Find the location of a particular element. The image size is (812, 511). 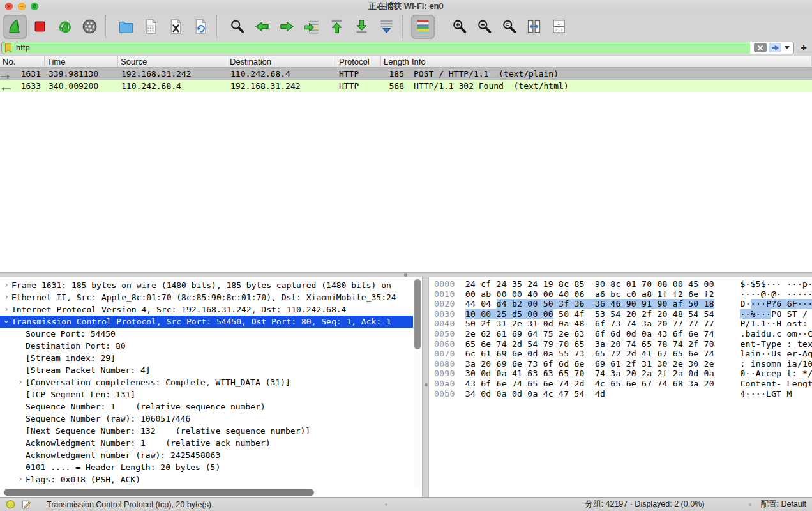

hex-row: 0060 65 6e 74 2d 54 79 70 65 3a 20 74 65… is located at coordinates (623, 344).